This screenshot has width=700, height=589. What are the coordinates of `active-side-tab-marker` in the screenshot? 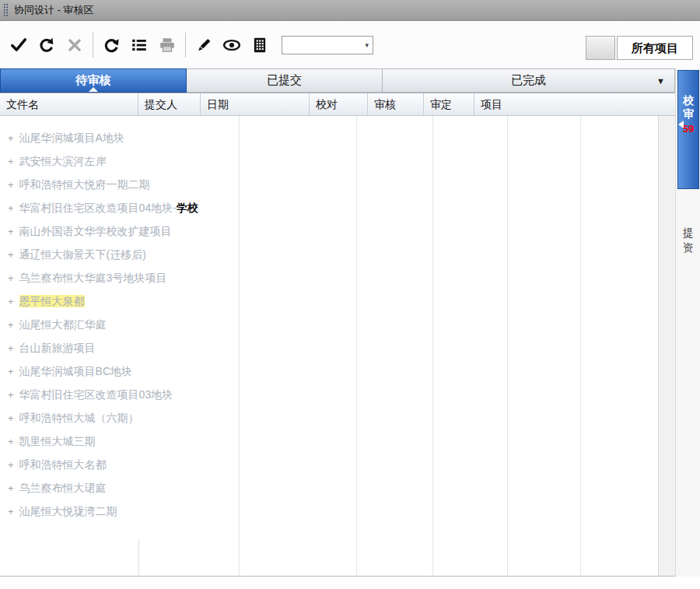 It's located at (681, 124).